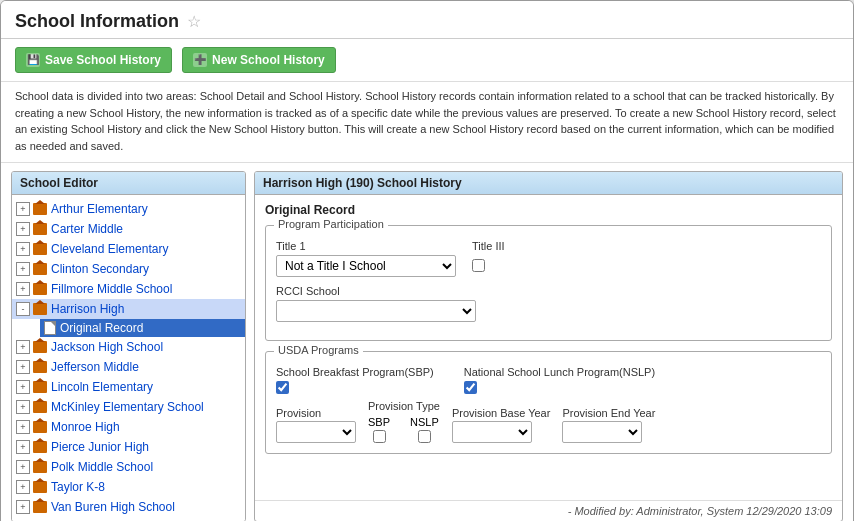 Image resolution: width=854 pixels, height=521 pixels. I want to click on expand-lincoln: +, so click(23, 387).